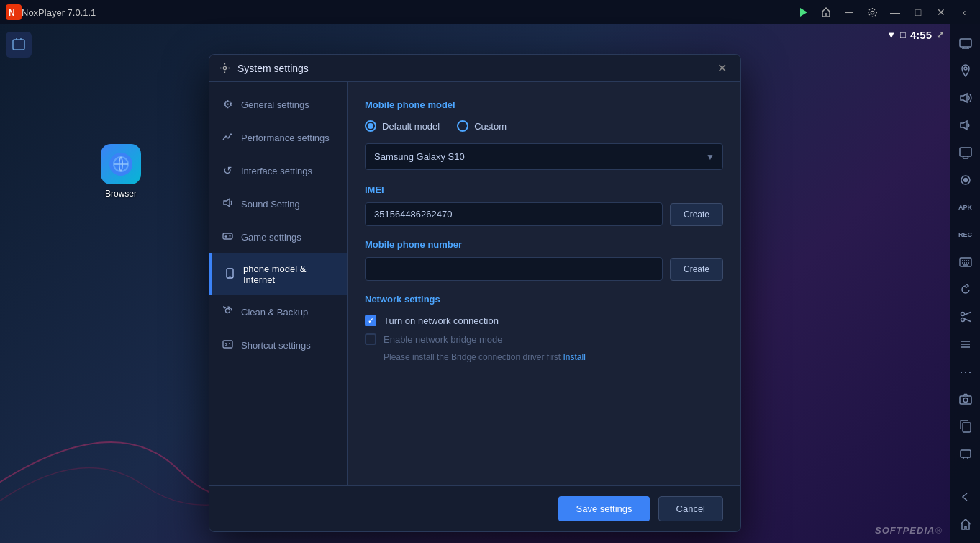 This screenshot has width=980, height=543. I want to click on window-close-icon: ✕, so click(941, 12).